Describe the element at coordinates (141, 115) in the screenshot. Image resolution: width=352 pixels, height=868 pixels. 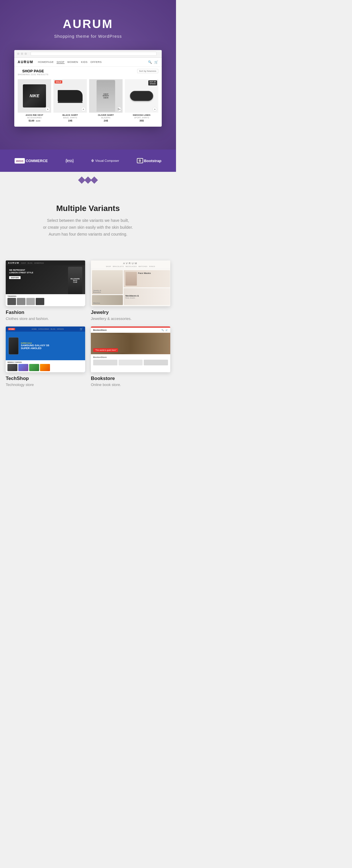
I see `product-name-swoosh: SWOOSH LINES` at that location.